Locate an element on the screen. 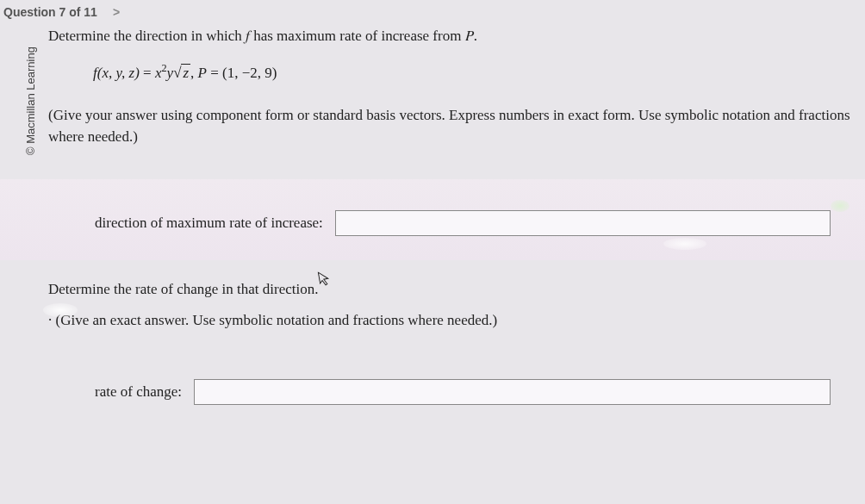  formula-sqrt: z is located at coordinates (186, 73).